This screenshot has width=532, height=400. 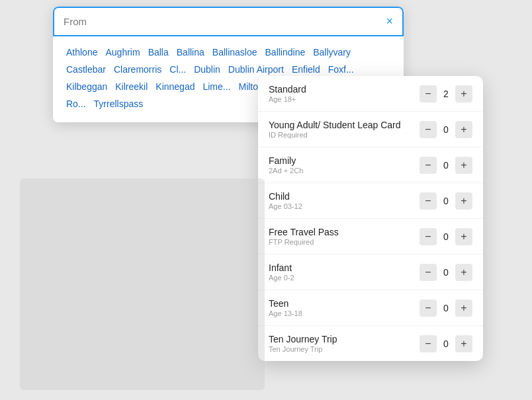 What do you see at coordinates (344, 303) in the screenshot?
I see `ticket-name: Teen` at bounding box center [344, 303].